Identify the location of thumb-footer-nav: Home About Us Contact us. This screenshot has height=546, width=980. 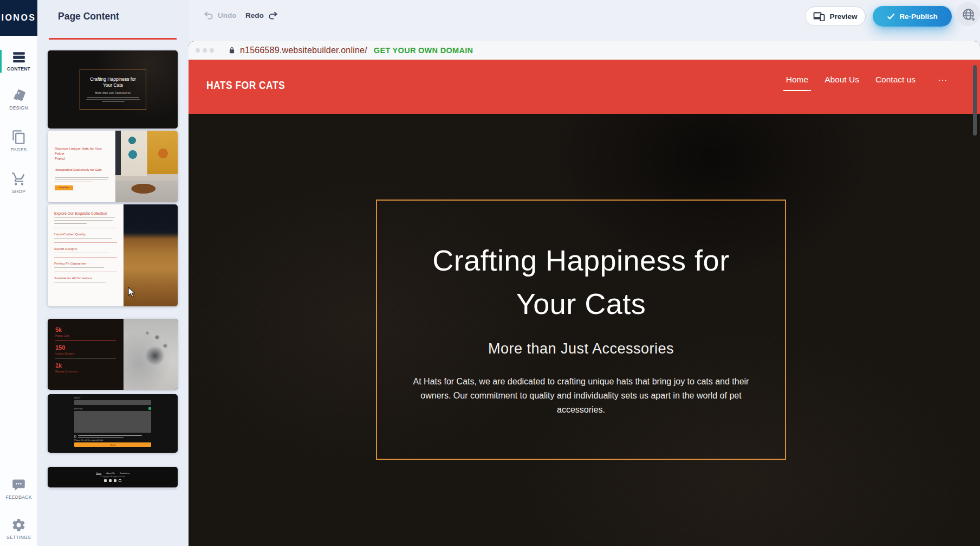
(113, 473).